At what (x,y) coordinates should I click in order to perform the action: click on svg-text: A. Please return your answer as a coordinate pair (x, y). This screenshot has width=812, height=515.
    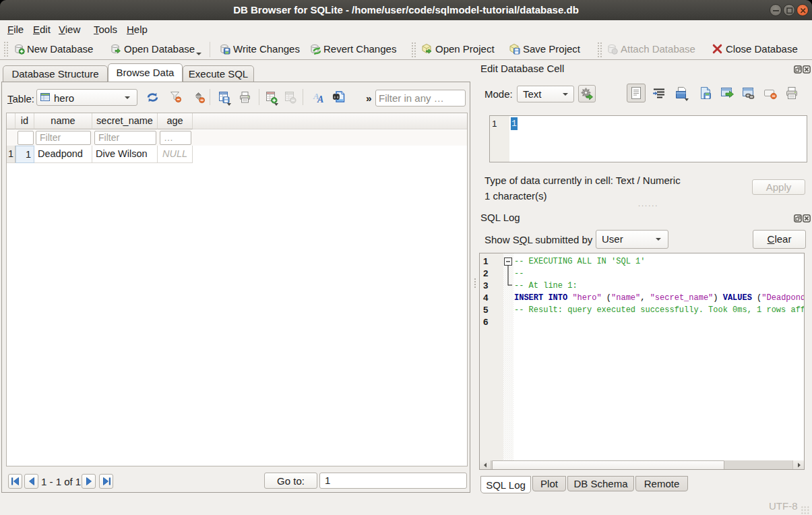
    Looking at the image, I should click on (320, 99).